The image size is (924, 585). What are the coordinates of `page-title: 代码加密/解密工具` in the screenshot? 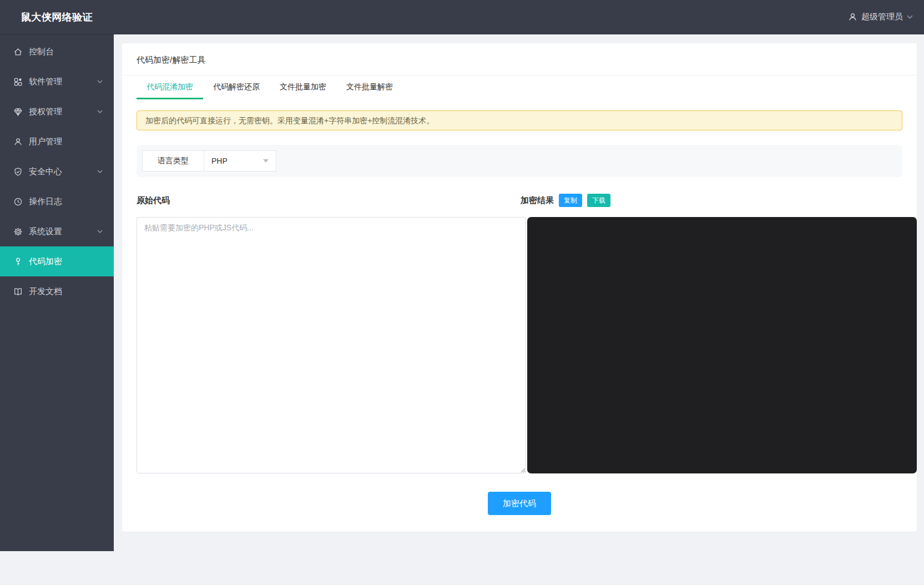 It's located at (519, 59).